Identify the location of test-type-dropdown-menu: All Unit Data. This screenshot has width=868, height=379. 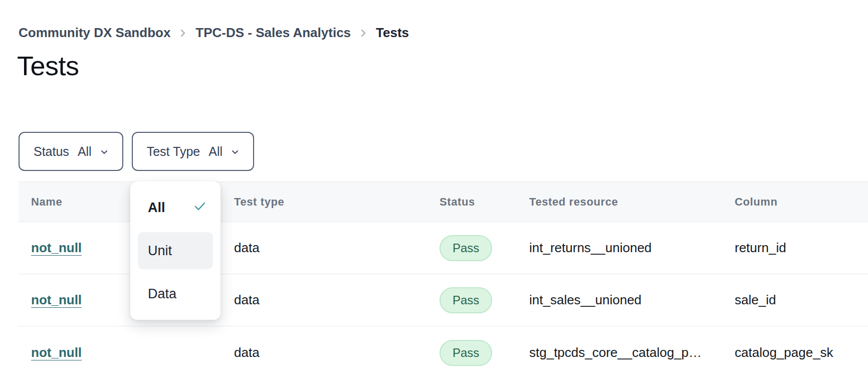
(175, 251).